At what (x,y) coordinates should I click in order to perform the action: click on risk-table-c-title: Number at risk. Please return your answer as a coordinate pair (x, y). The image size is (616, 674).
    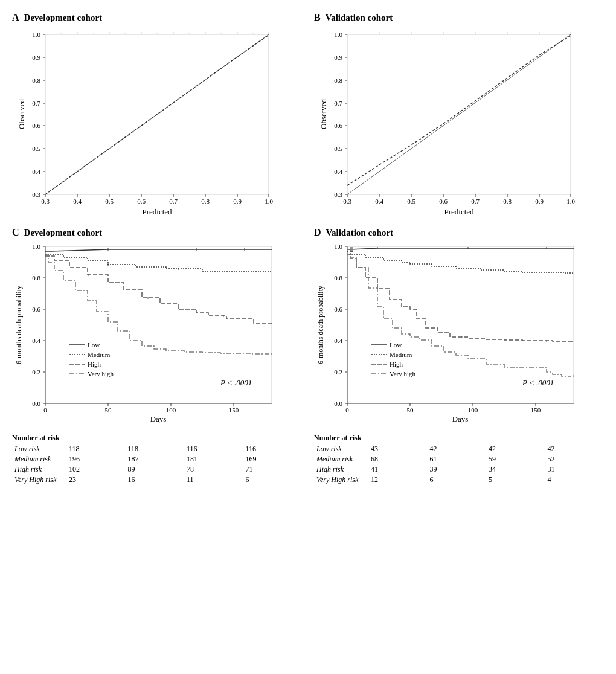
    Looking at the image, I should click on (157, 438).